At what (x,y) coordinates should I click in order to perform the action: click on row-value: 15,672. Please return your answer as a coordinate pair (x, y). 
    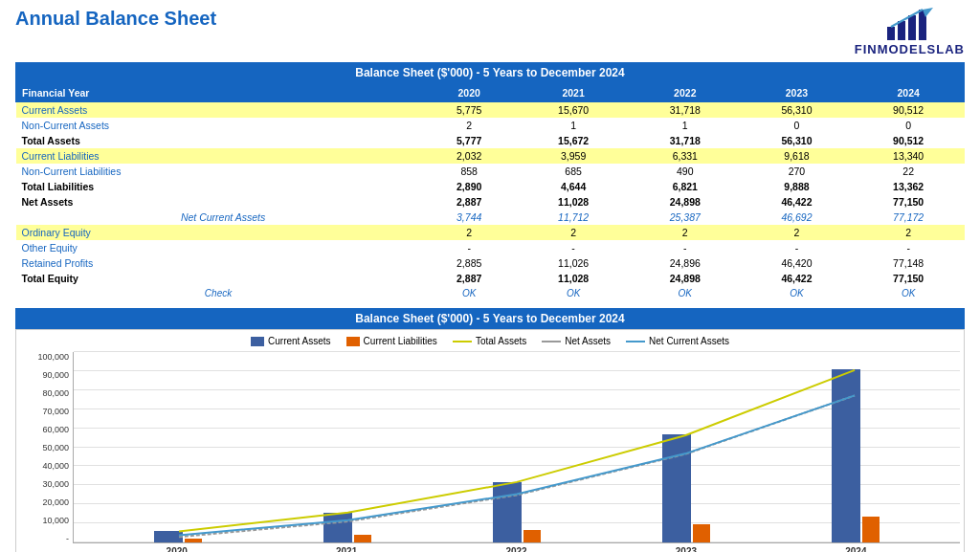
    Looking at the image, I should click on (574, 141).